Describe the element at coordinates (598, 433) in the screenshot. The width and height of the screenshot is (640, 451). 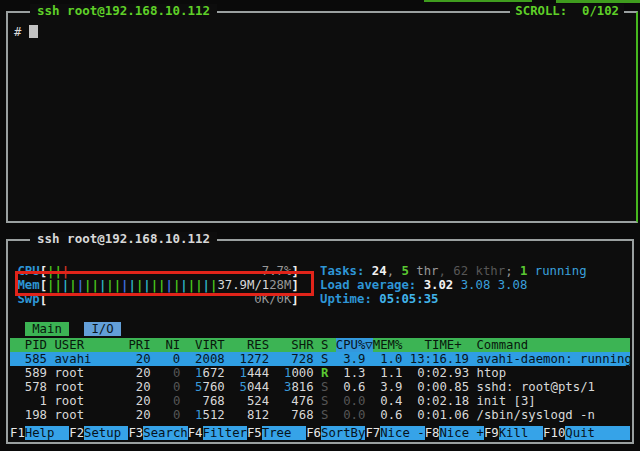
I see `fkey-label: Quit` at that location.